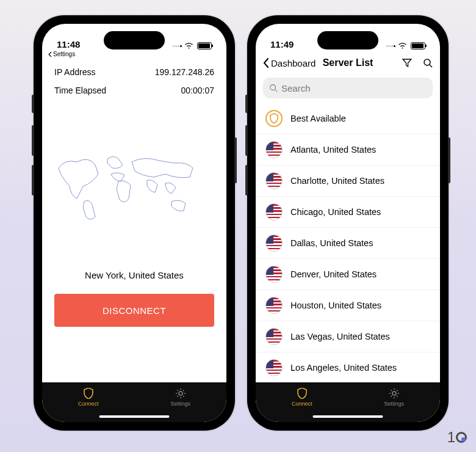 The image size is (476, 452). Describe the element at coordinates (348, 213) in the screenshot. I see `server-item: Chicago, United States` at that location.